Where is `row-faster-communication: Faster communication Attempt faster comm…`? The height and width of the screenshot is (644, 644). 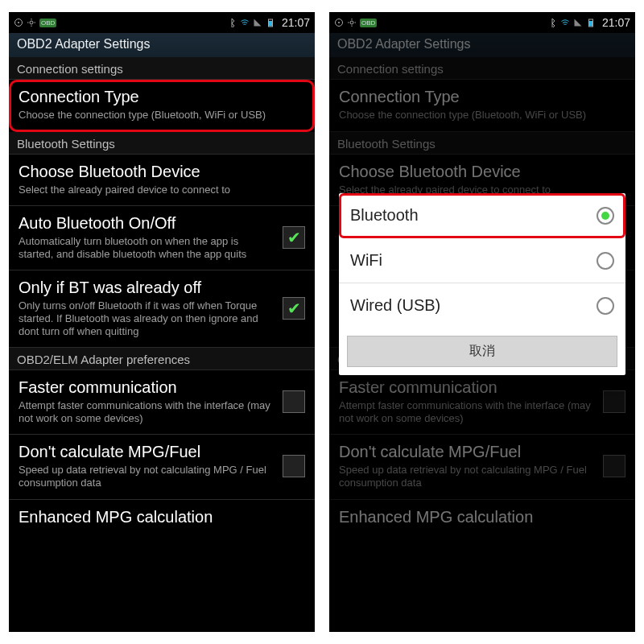 row-faster-communication: Faster communication Attempt faster comm… is located at coordinates (162, 402).